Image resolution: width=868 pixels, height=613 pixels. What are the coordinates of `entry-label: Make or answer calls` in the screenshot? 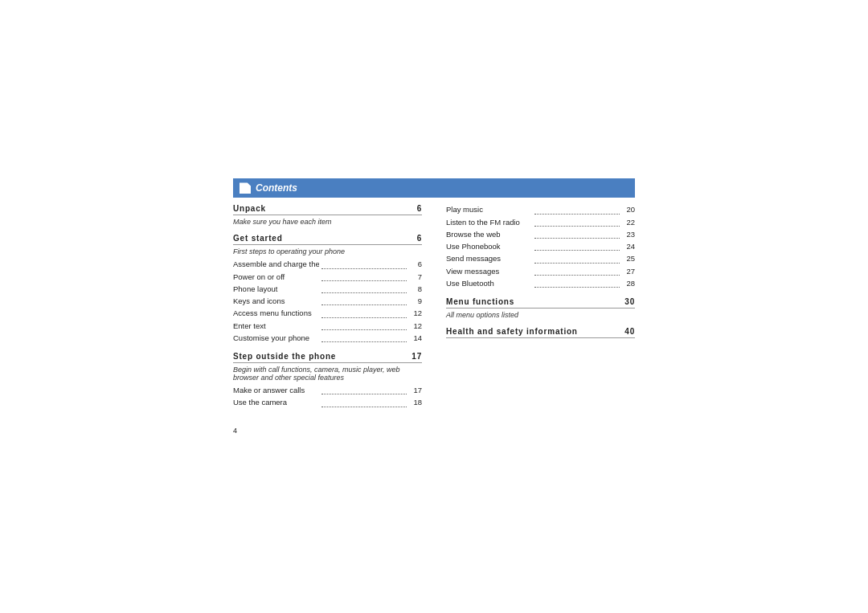 It's located at (276, 390).